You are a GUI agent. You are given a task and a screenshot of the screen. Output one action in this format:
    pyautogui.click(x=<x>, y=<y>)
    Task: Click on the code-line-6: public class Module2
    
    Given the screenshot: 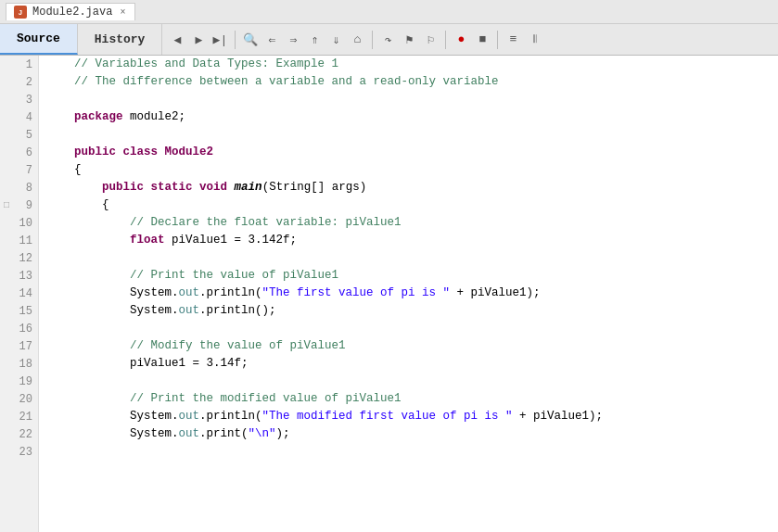 What is the action you would take?
    pyautogui.click(x=412, y=152)
    